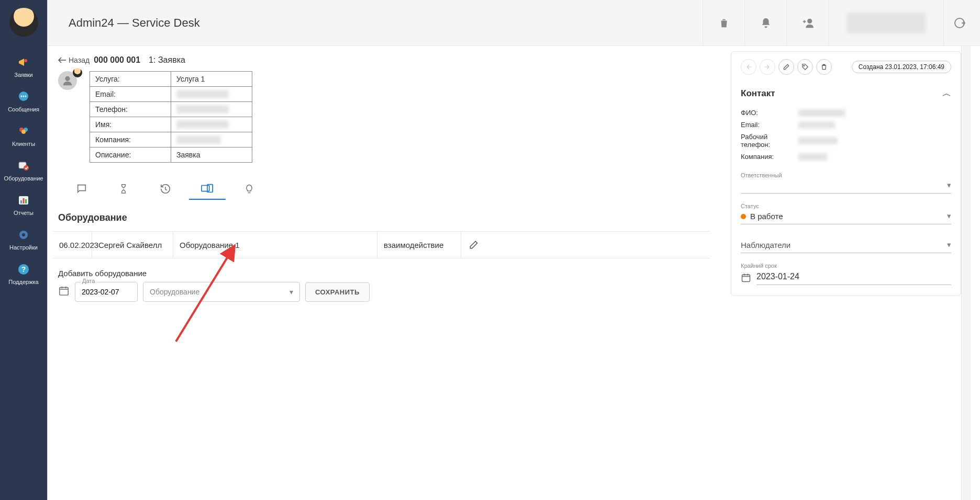 This screenshot has height=500, width=980. Describe the element at coordinates (24, 200) in the screenshot. I see `chart-icon` at that location.